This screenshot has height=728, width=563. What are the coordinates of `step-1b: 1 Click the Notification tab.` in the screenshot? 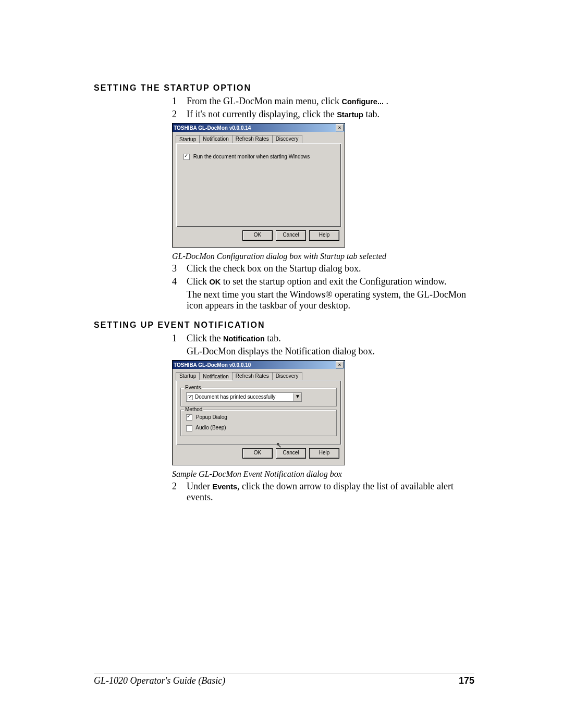 It's located at (323, 339).